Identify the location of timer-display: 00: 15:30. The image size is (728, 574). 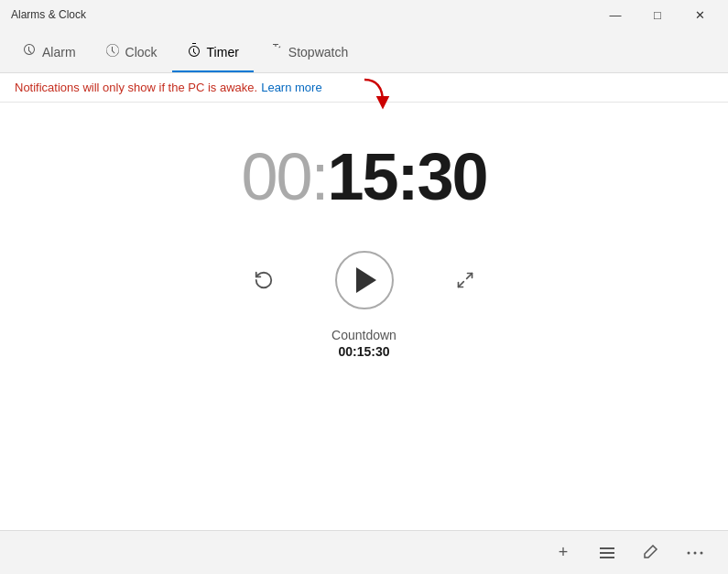
(364, 177).